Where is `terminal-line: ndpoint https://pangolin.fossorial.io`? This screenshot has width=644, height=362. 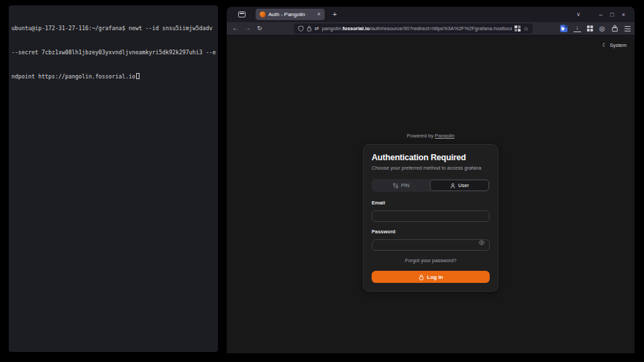 terminal-line: ndpoint https://pangolin.fossorial.io is located at coordinates (113, 76).